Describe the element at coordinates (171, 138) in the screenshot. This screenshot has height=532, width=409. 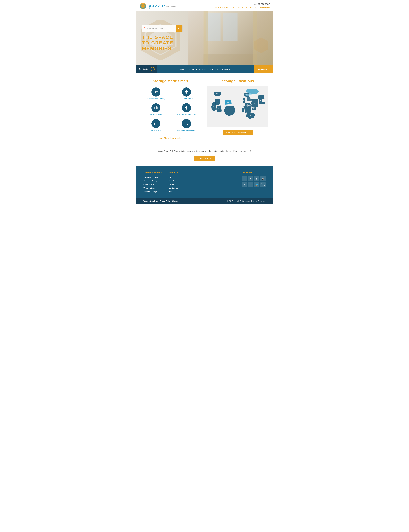
I see `learn-more-container: Learn More About Yazzle →` at that location.